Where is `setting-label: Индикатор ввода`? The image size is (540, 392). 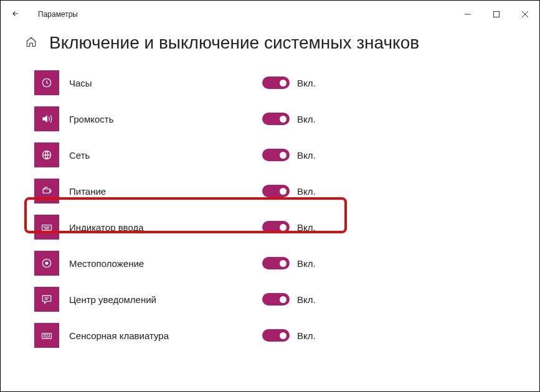 setting-label: Индикатор ввода is located at coordinates (166, 228).